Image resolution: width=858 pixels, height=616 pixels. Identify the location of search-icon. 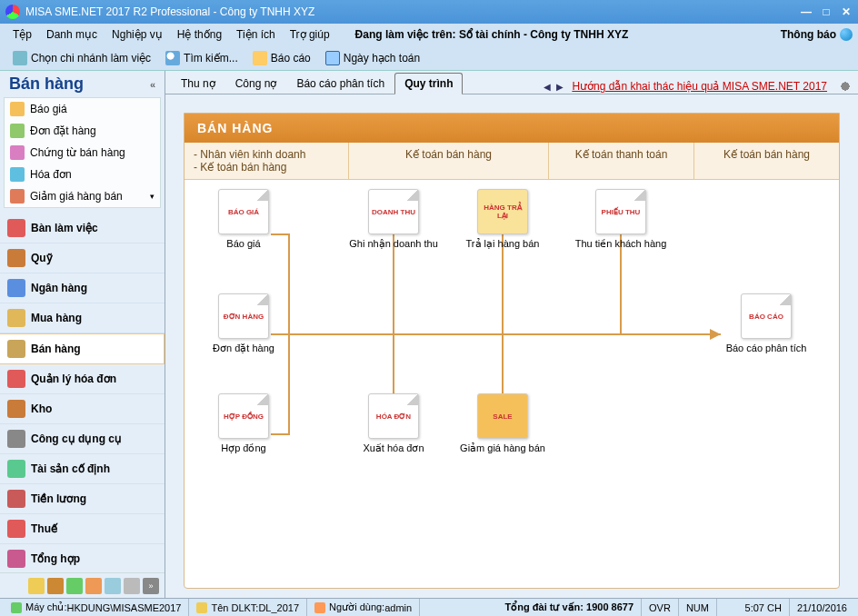
(173, 58).